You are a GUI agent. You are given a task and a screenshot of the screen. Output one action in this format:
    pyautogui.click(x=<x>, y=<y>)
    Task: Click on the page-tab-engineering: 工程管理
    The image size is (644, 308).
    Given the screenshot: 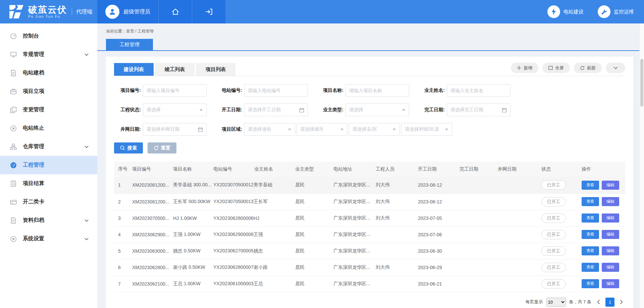 What is the action you would take?
    pyautogui.click(x=129, y=45)
    